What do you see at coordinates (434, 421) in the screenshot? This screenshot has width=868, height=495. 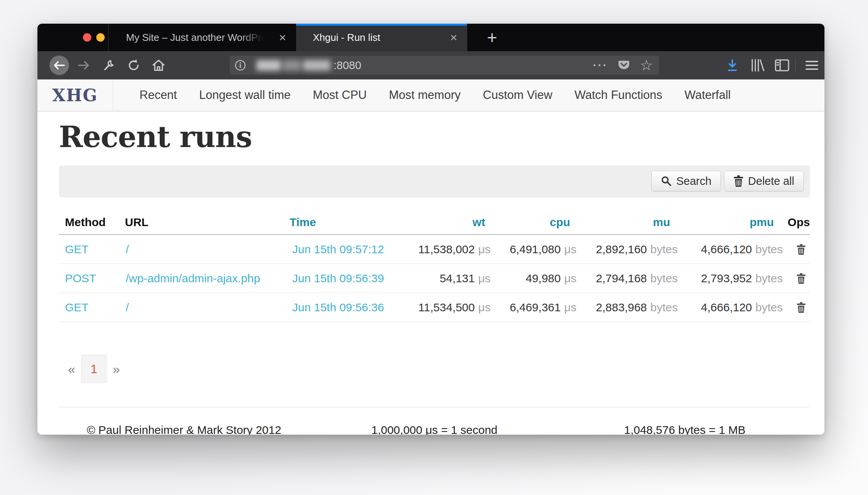 I see `page-footer: © Paul Reinheimer & Mark Story 2012 1,00…` at bounding box center [434, 421].